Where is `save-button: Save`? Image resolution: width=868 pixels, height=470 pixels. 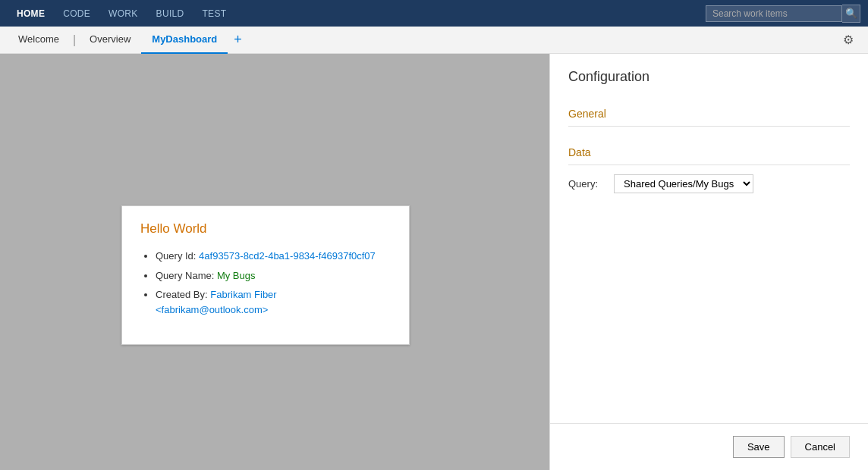 save-button: Save is located at coordinates (759, 447).